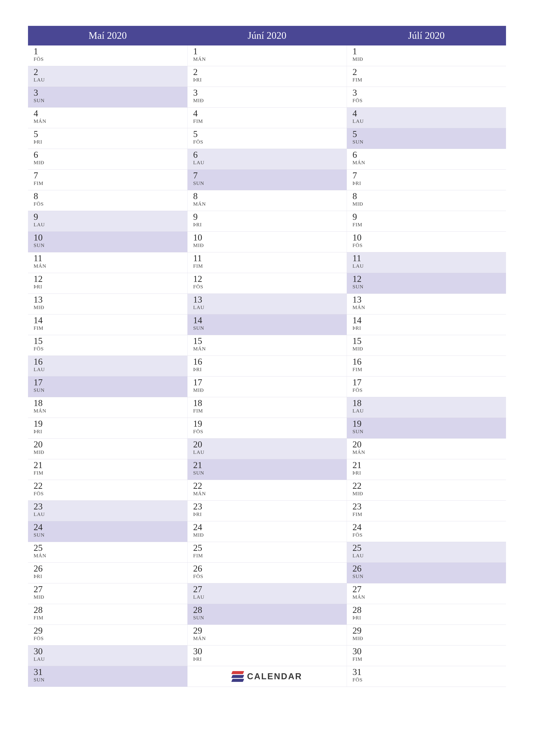 This screenshot has height=756, width=534. I want to click on day-cell: 21SUN, so click(267, 470).